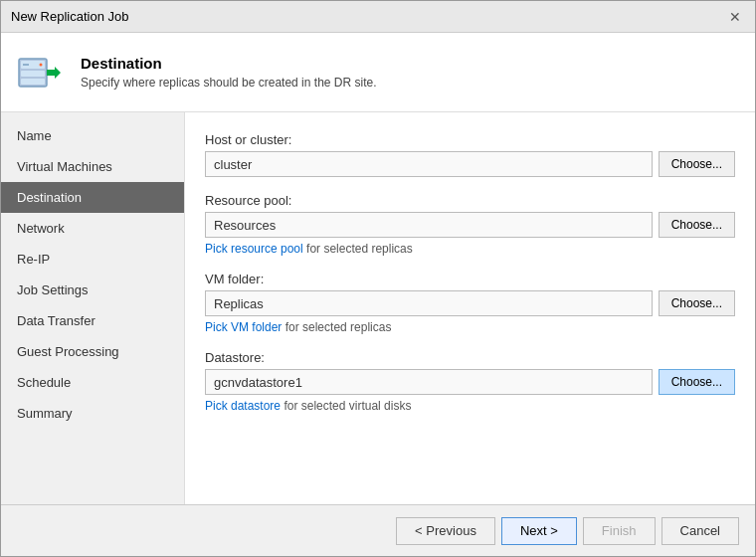  Describe the element at coordinates (470, 406) in the screenshot. I see `datastore-link-row: Pick datastore for selected virtual disk…` at that location.